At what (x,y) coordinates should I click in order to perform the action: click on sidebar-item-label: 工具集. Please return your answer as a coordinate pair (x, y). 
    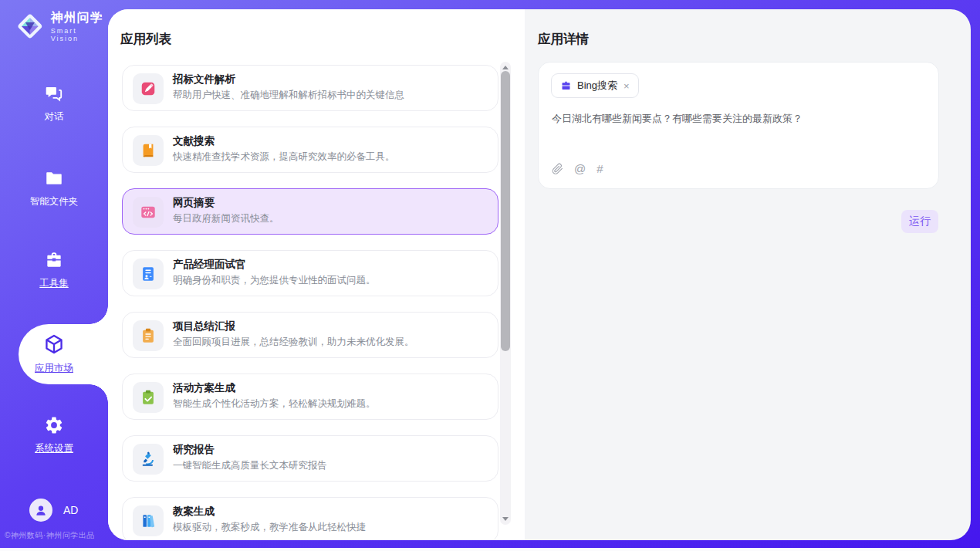
    Looking at the image, I should click on (54, 284).